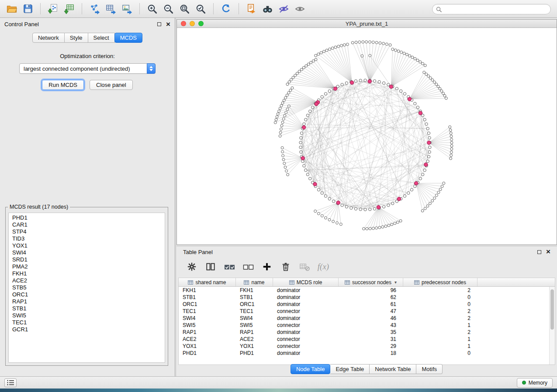 The width and height of the screenshot is (557, 392). I want to click on optimization-criterion-label: Optimization criterion:, so click(87, 56).